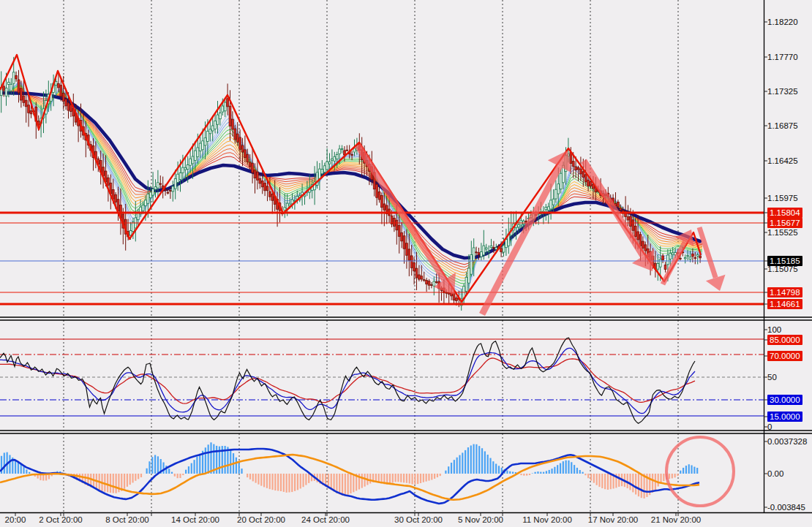  I want to click on sr-level-label: 1.14798, so click(785, 292).